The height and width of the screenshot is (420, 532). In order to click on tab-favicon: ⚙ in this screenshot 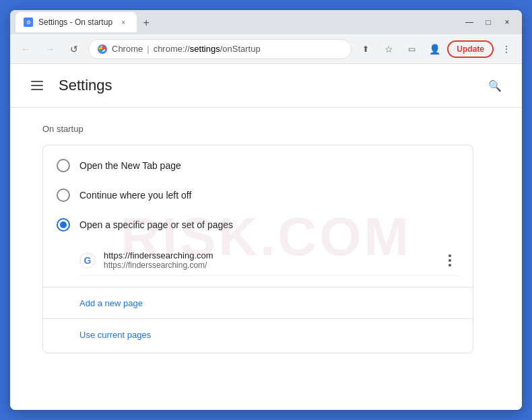, I will do `click(28, 22)`.